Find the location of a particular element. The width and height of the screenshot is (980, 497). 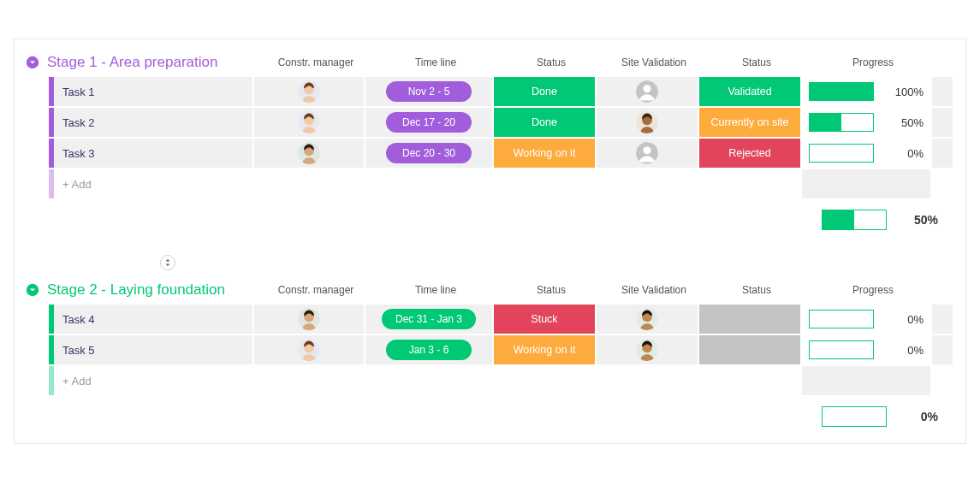

table-row: Task 1 Nov 2 - 5 Done Validated is located at coordinates (507, 92).